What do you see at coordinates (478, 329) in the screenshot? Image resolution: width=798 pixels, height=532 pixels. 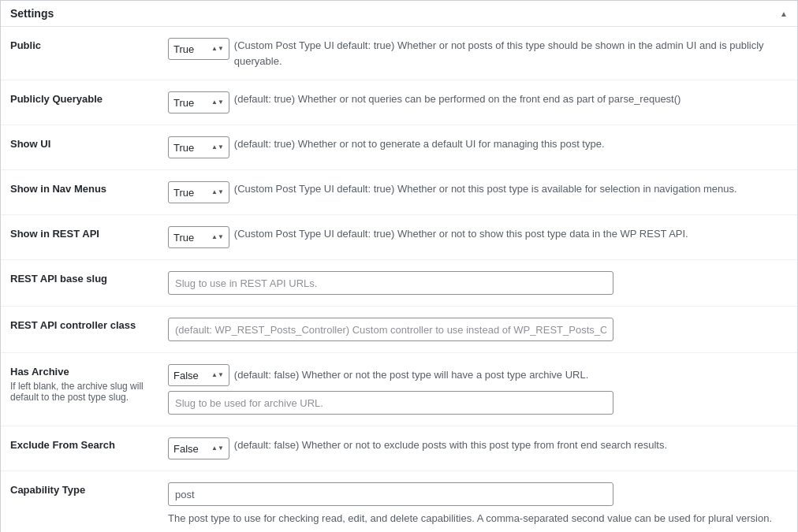 I see `control-rest-api-controller-class` at bounding box center [478, 329].